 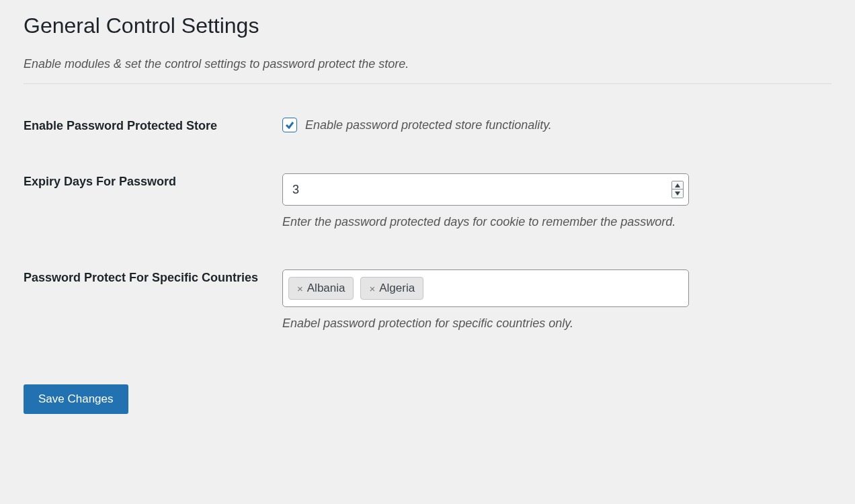 What do you see at coordinates (428, 26) in the screenshot?
I see `page-title: General Control Settings` at bounding box center [428, 26].